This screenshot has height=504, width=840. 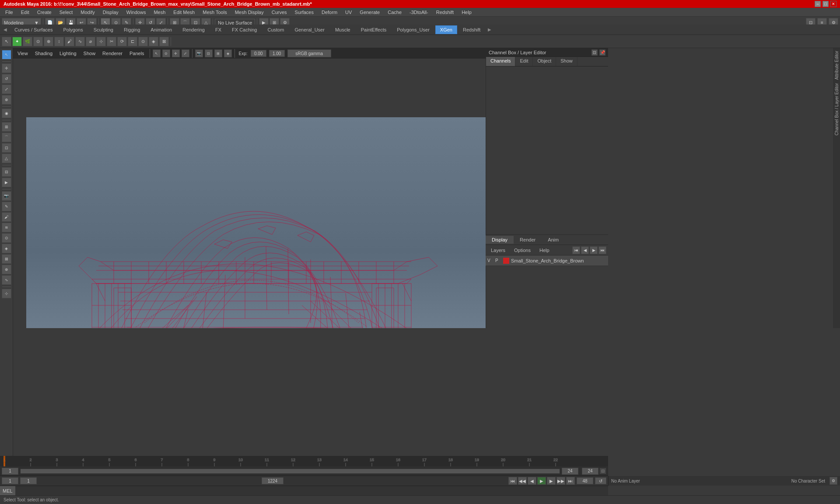 What do you see at coordinates (44, 53) in the screenshot?
I see `vp-menu-shading: Shading` at bounding box center [44, 53].